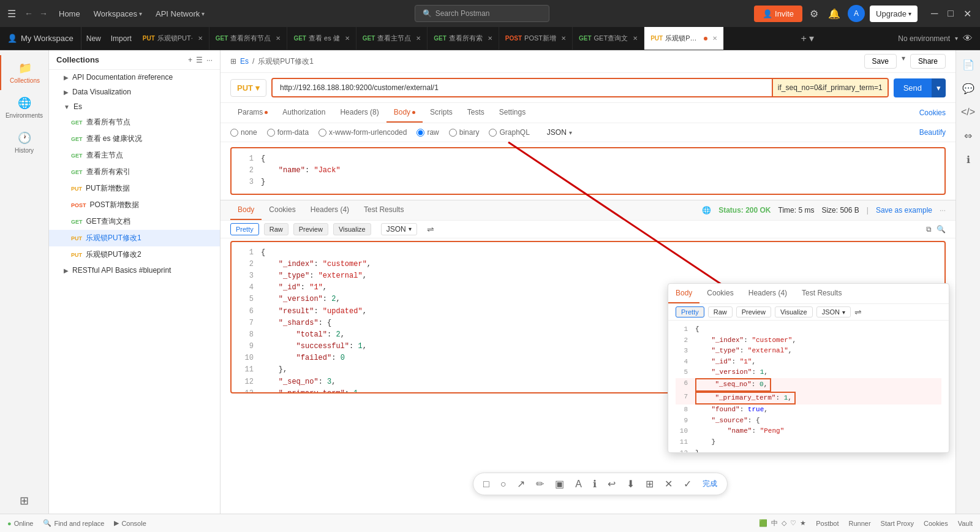 Image resolution: width=980 pixels, height=532 pixels. I want to click on float-raw-btn: Raw, so click(720, 312).